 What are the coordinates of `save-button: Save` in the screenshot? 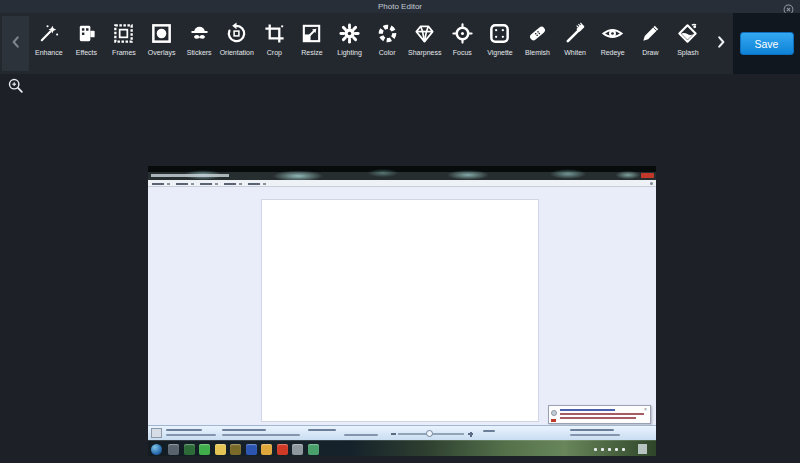 It's located at (767, 44).